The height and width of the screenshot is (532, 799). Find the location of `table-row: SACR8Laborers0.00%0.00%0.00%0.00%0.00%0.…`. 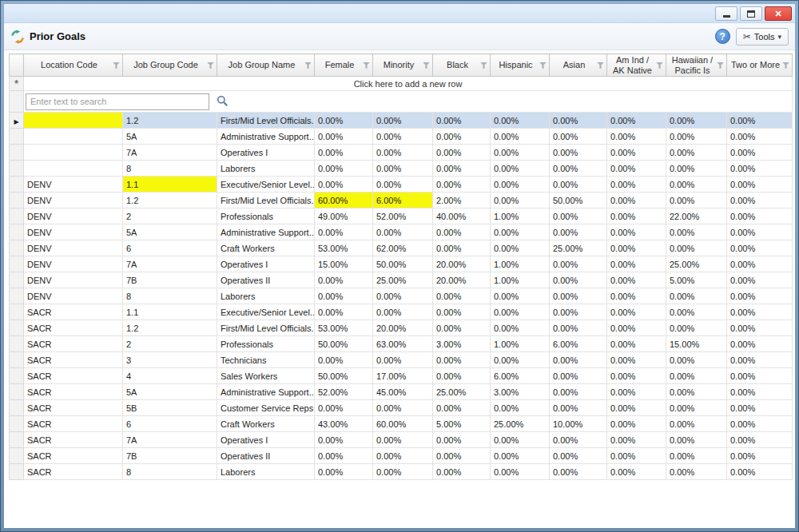

table-row: SACR8Laborers0.00%0.00%0.00%0.00%0.00%0.… is located at coordinates (401, 472).